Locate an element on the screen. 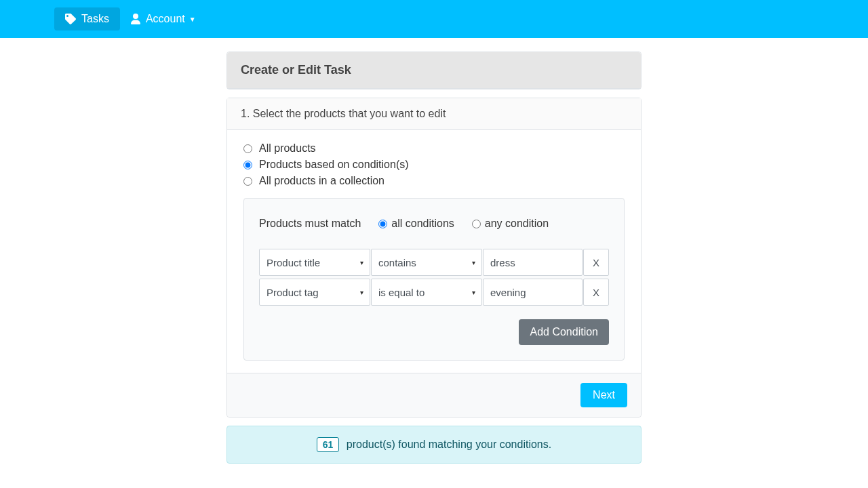 The image size is (868, 488). field-select-1: Product tag is located at coordinates (315, 292).